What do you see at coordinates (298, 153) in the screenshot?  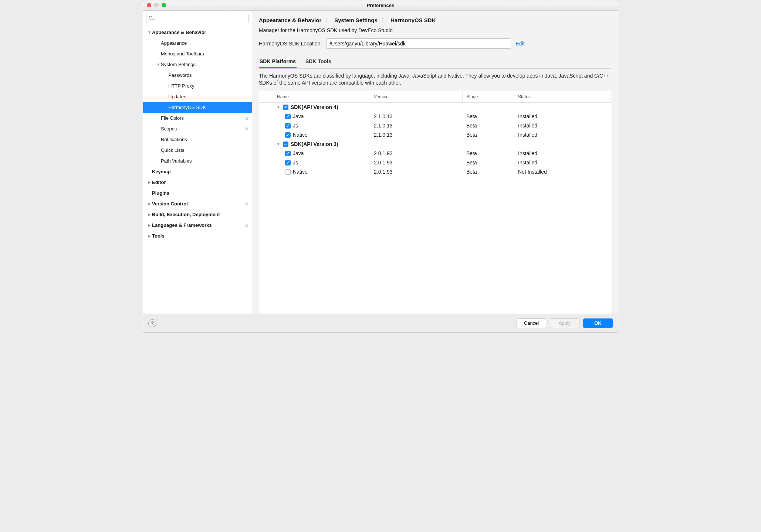 I see `sdk-row-name: Java` at bounding box center [298, 153].